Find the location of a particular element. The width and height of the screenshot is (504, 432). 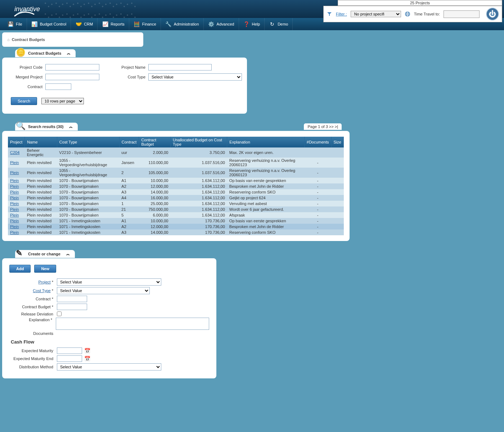

table-header: Contract Budget is located at coordinates (155, 142).